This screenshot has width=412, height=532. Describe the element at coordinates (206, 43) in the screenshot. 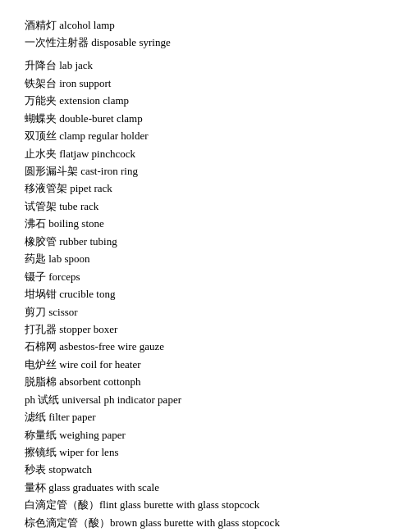

I see `list-item: 一次性注射器 disposable syringe` at that location.